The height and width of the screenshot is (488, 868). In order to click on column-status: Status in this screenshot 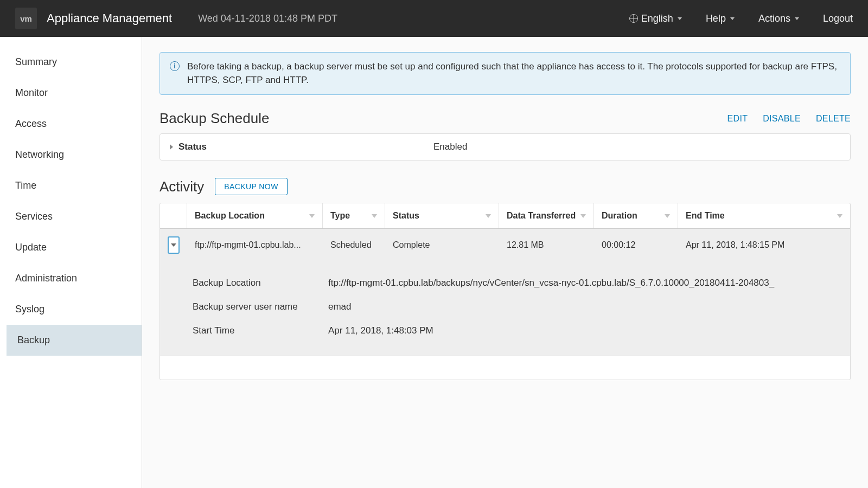, I will do `click(442, 216)`.